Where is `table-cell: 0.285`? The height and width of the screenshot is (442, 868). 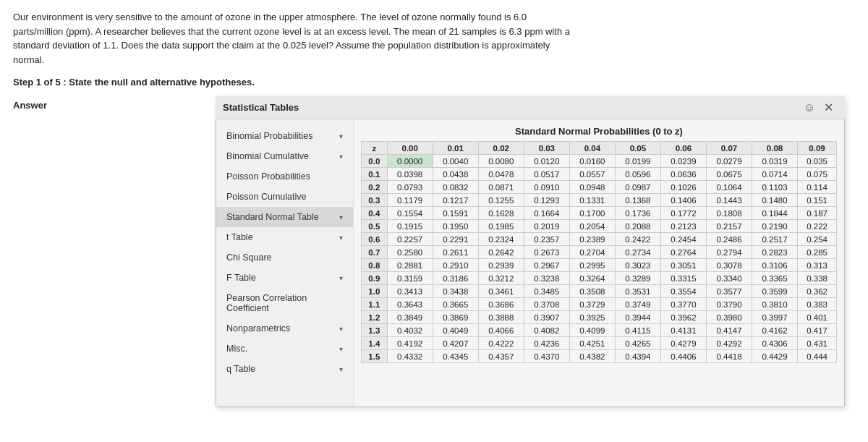
table-cell: 0.285 is located at coordinates (817, 252).